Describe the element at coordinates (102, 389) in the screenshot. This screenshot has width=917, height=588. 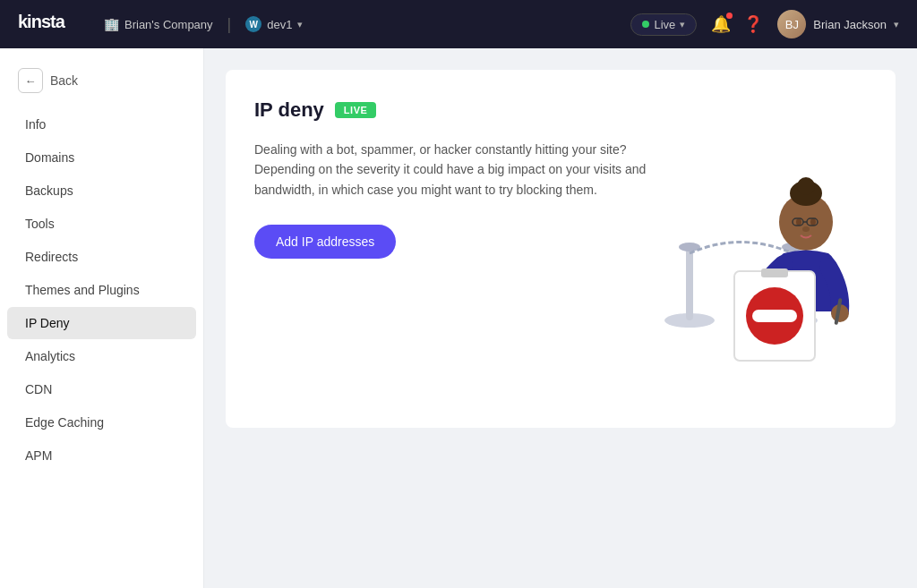
I see `sidebar-item-cdn: CDN` at that location.